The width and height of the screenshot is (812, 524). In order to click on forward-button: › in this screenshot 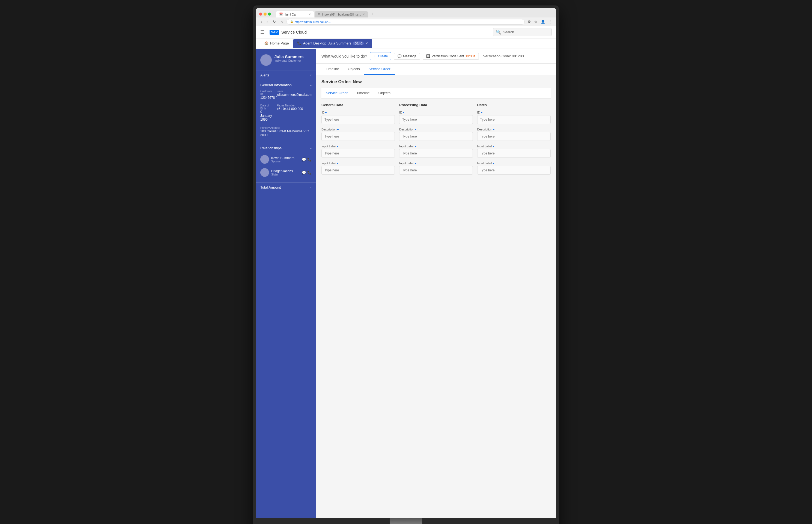, I will do `click(267, 22)`.